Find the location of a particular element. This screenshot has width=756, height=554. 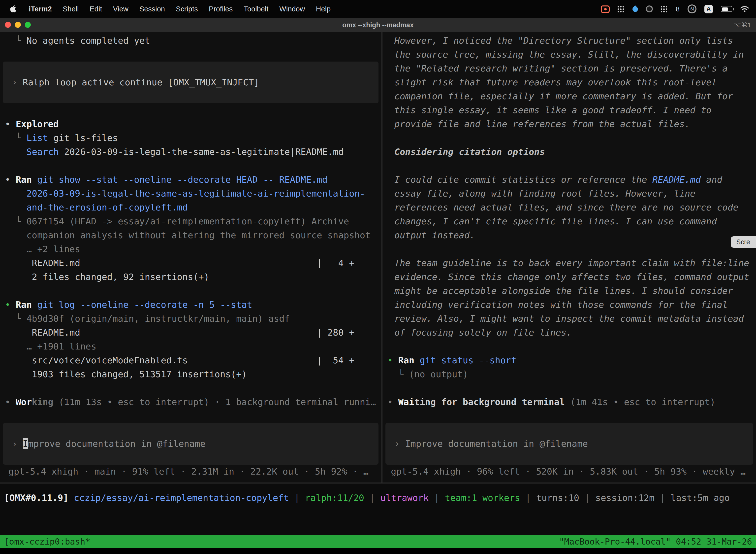

terminal-line: The team guideline is to back every impo… is located at coordinates (569, 263).